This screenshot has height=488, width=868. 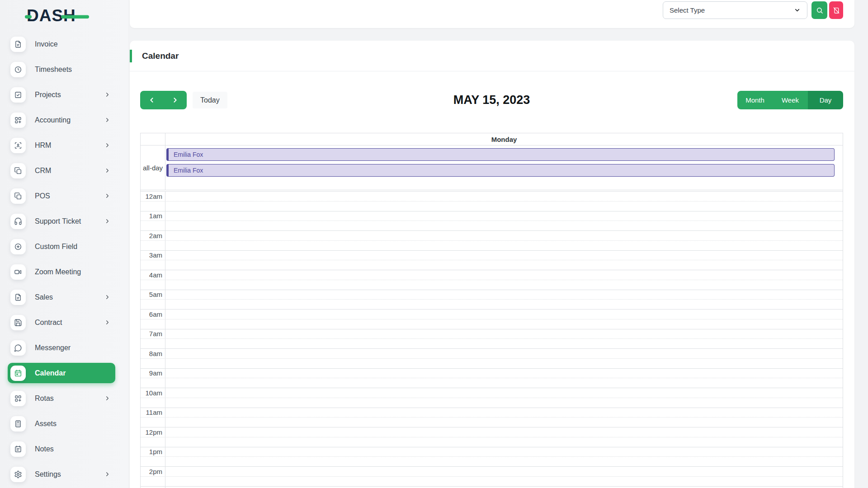 What do you see at coordinates (504, 168) in the screenshot?
I see `all-day-events-area: Emilia FoxEmilia Fox` at bounding box center [504, 168].